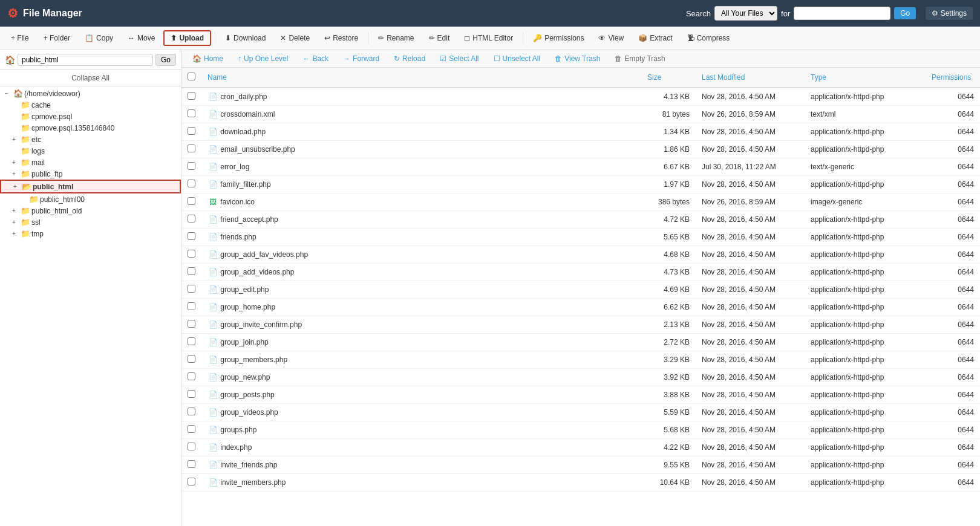  What do you see at coordinates (295, 38) in the screenshot?
I see `delete-button: ✕ Delete` at bounding box center [295, 38].